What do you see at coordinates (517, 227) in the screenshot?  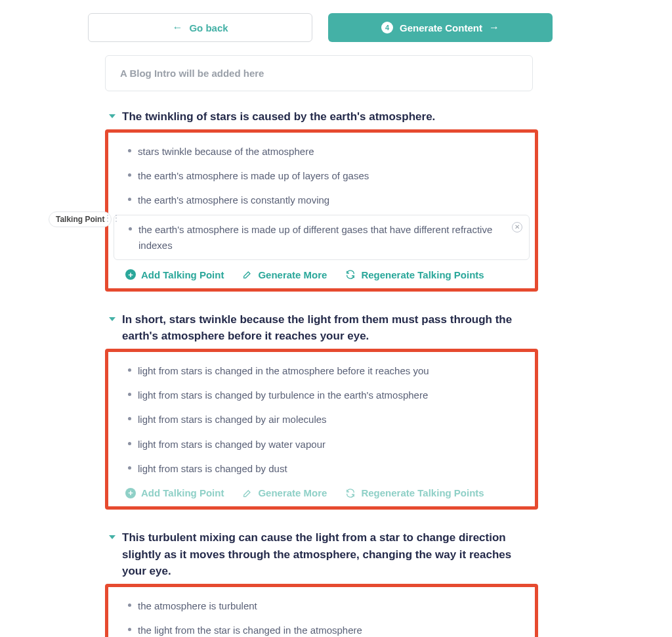 I see `close-icon: ✕` at bounding box center [517, 227].